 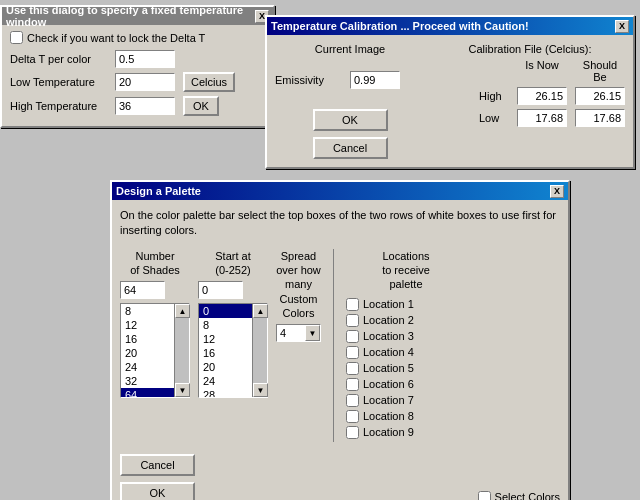 I want to click on palette-ok-button: OK, so click(x=158, y=491).